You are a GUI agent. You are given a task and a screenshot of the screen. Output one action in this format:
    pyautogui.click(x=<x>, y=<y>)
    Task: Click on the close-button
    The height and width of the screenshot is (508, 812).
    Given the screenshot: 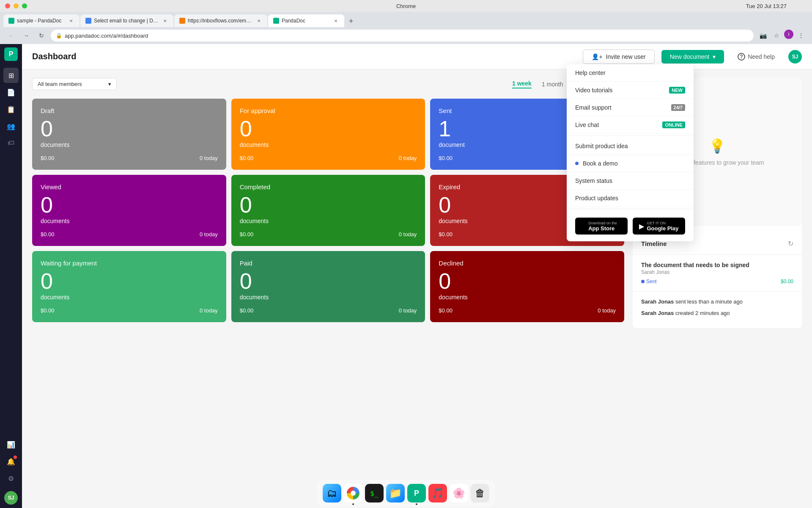 What is the action you would take?
    pyautogui.click(x=8, y=6)
    